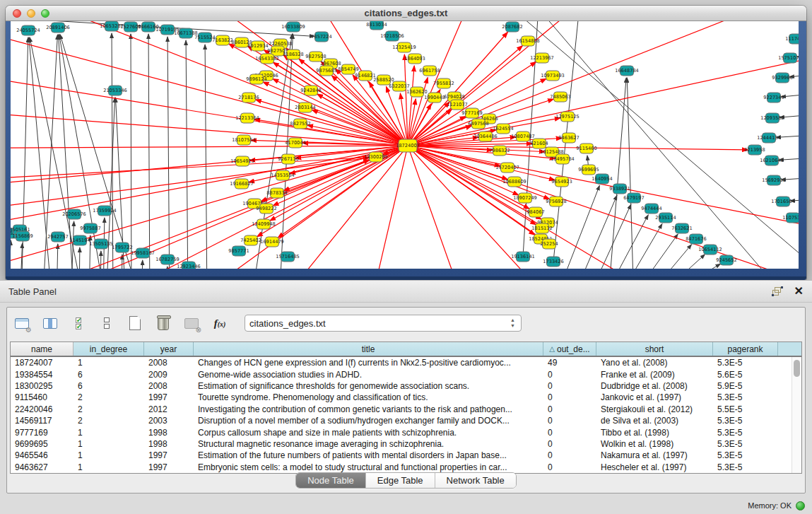  I want to click on graph-node-selected: 984067, so click(536, 212).